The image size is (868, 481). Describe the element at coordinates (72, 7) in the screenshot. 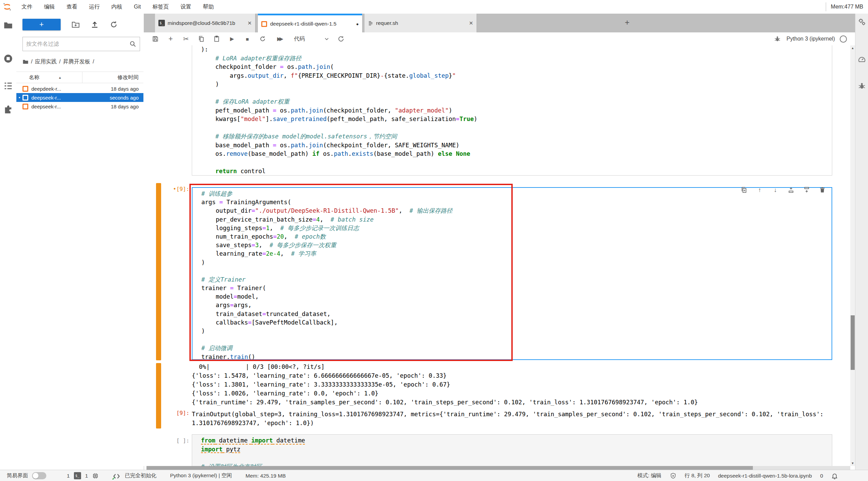

I see `menu-view: 查看` at that location.